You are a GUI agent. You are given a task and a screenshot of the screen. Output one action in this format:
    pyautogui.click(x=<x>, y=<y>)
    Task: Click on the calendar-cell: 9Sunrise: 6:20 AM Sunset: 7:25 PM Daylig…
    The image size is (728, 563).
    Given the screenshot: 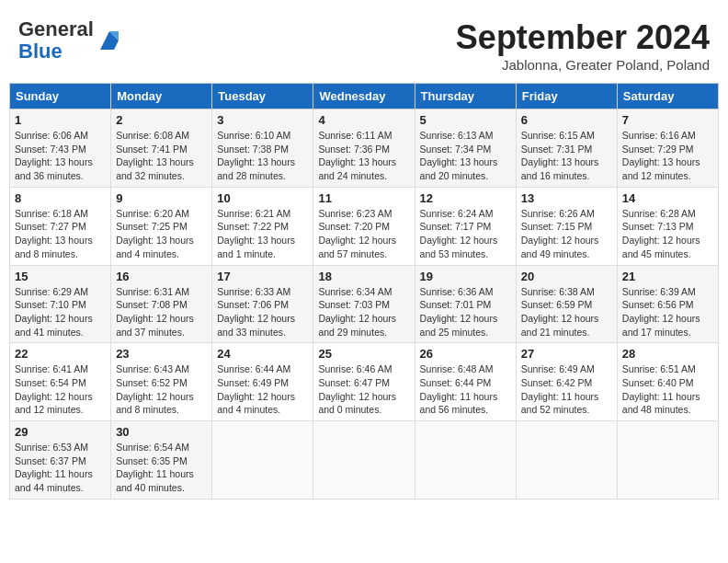 What is the action you would take?
    pyautogui.click(x=162, y=226)
    